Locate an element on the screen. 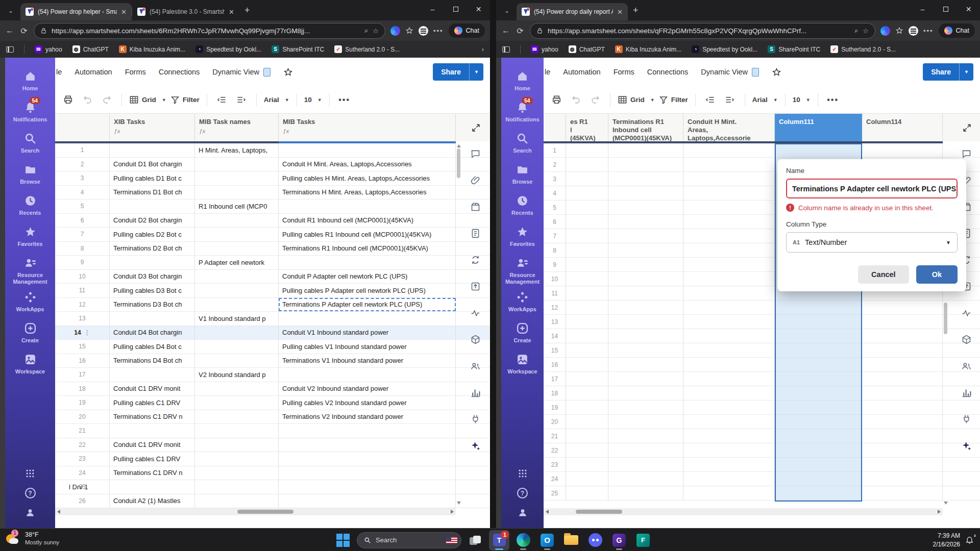 The width and height of the screenshot is (980, 551). scroll-thumb is located at coordinates (599, 512).